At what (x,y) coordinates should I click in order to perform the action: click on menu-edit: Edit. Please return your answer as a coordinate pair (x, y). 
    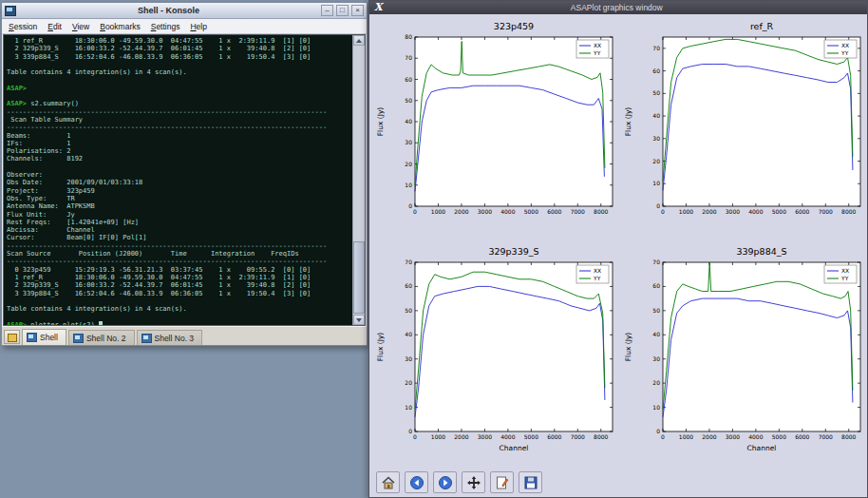
    Looking at the image, I should click on (55, 27).